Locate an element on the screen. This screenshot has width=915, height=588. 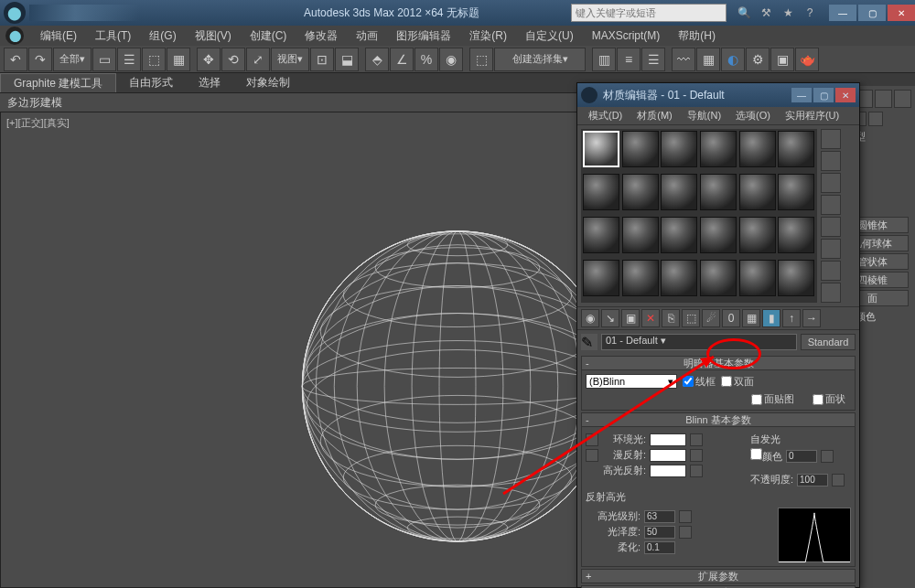
select-name-button: ☰ is located at coordinates (129, 59).